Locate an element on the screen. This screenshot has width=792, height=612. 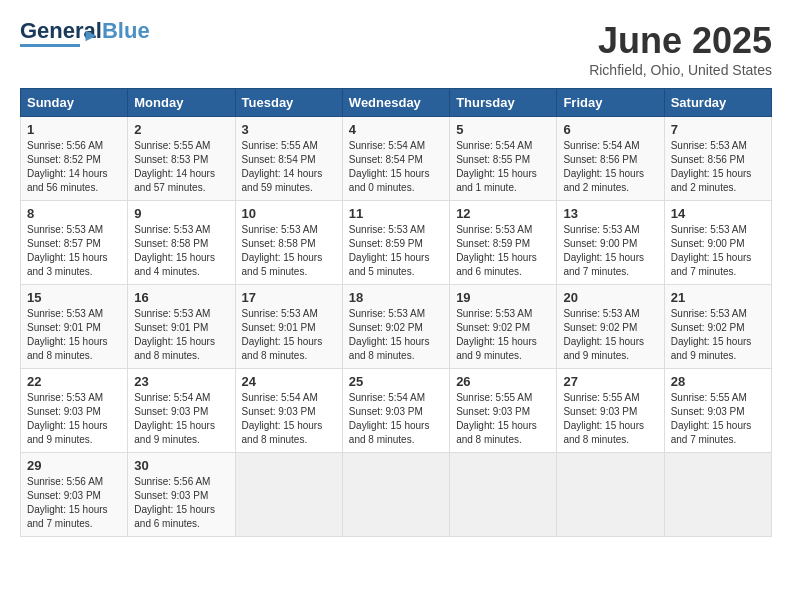
calendar-cell-day-14: 14 Sunrise: 5:53 AMSunset: 9:00 PMDaylig… is located at coordinates (718, 243).